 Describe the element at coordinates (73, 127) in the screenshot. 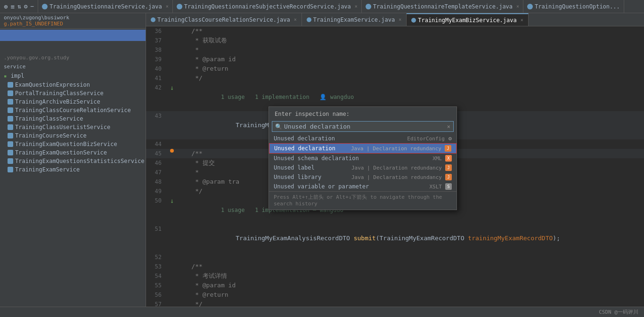

I see `sidebar-item-5: TrainingClassUserListService` at that location.